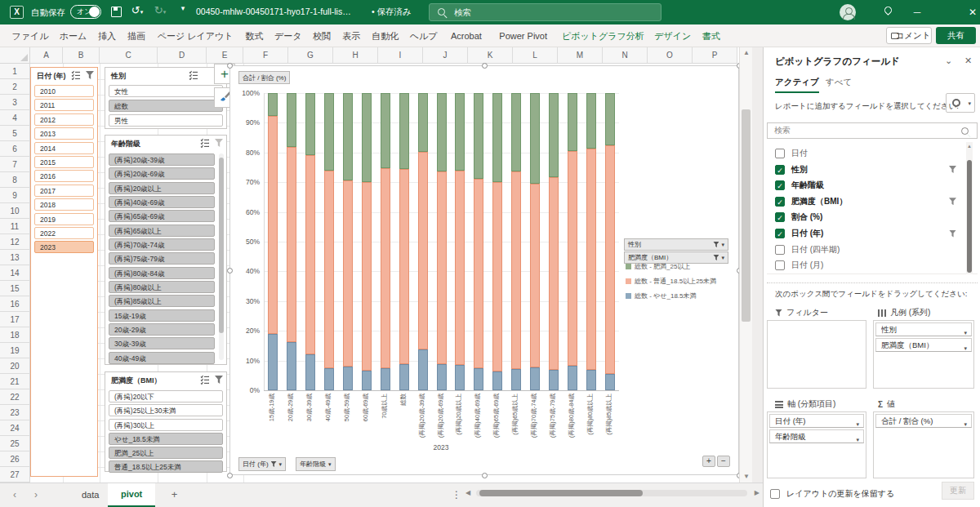  I want to click on value-field-button: 合計 / 割合 (%), so click(265, 78).